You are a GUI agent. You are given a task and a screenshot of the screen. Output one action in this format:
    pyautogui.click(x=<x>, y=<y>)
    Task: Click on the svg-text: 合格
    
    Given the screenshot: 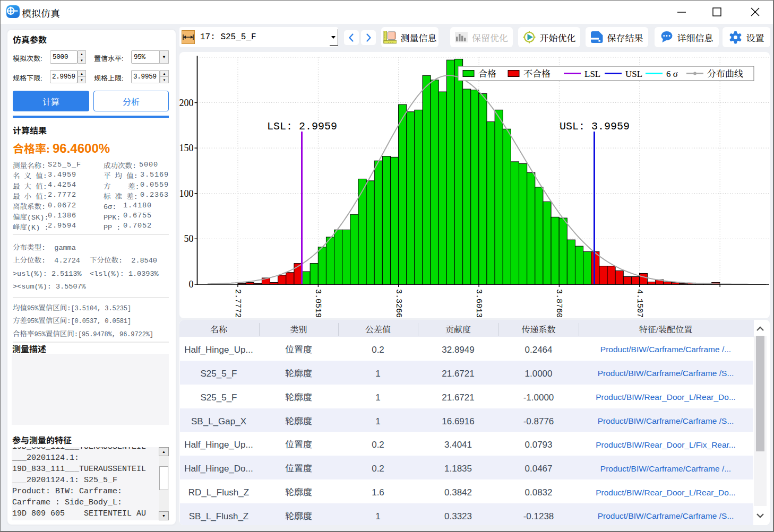 What is the action you would take?
    pyautogui.click(x=487, y=73)
    